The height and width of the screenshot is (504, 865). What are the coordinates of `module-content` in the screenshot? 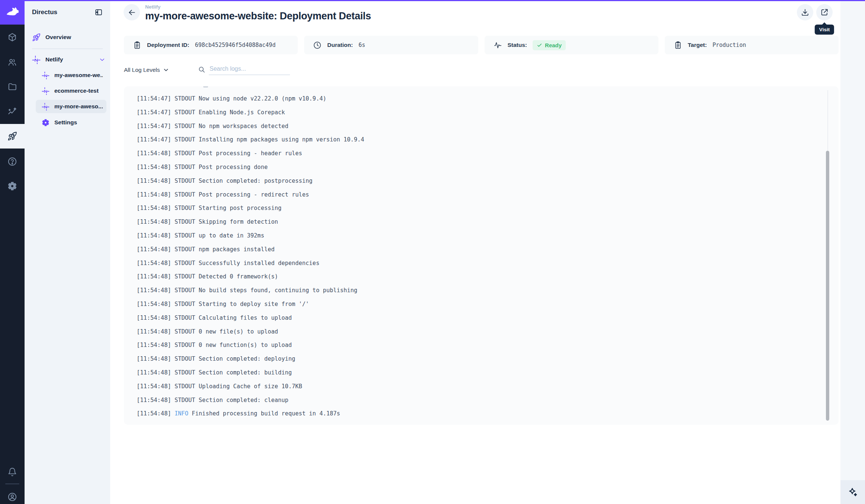 It's located at (12, 37).